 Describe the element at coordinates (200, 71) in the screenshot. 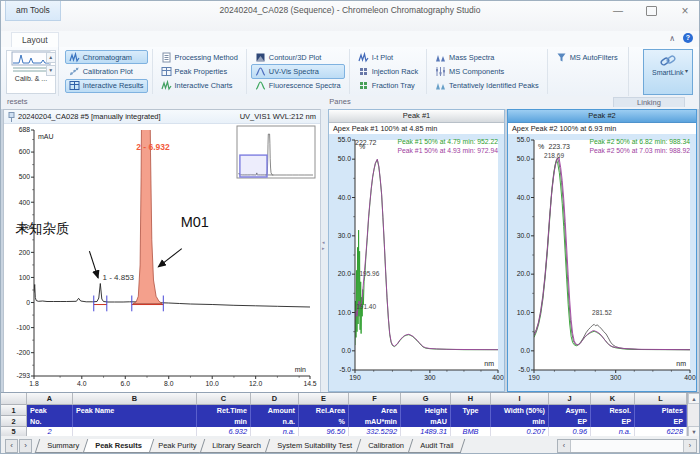

I see `peak-properties-button: Peak Properties` at that location.